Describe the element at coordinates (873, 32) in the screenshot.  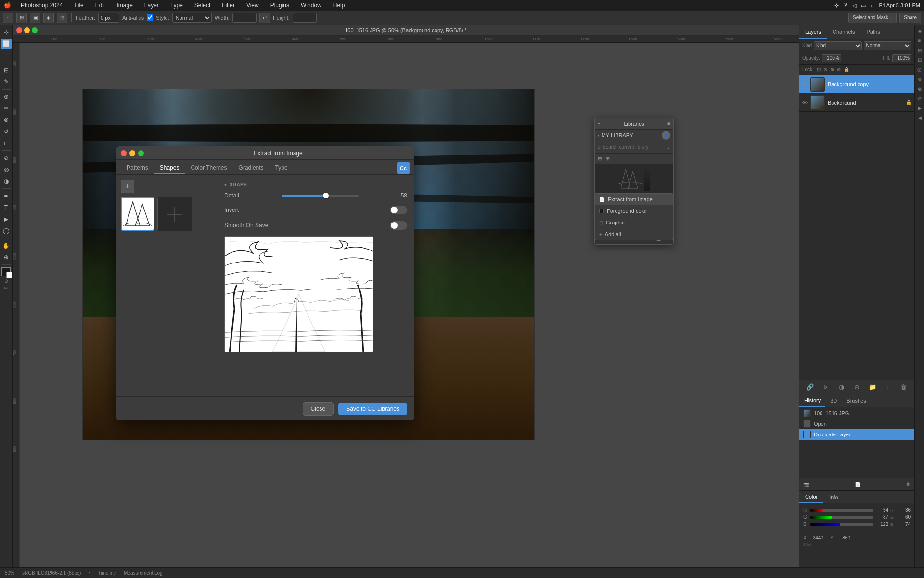
I see `paths-tab: Paths` at that location.